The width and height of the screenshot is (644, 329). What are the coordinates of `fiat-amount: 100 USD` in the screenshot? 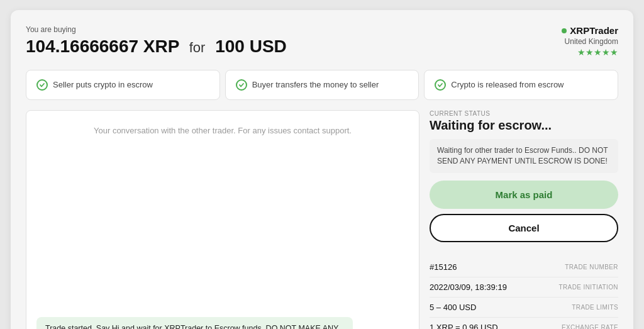 It's located at (251, 47).